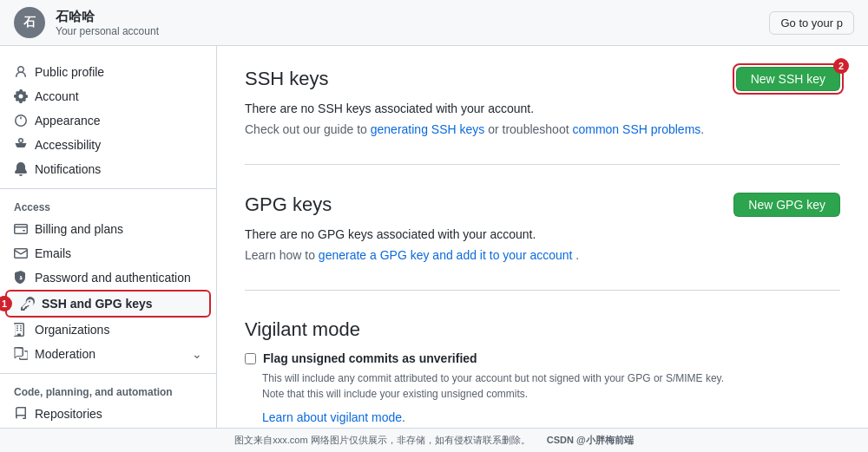  I want to click on ssh-guide-prefix: Check out our guide to, so click(307, 129).